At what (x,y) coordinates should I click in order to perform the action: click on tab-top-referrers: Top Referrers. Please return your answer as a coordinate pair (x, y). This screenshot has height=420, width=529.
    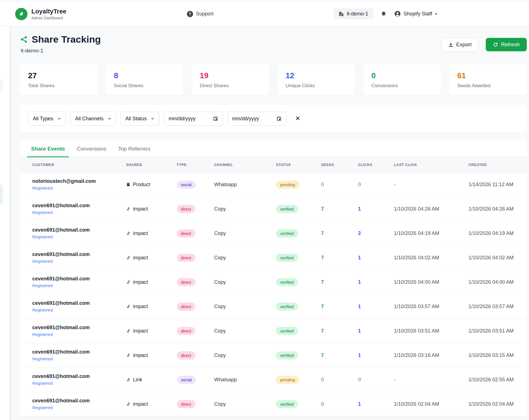
    Looking at the image, I should click on (134, 151).